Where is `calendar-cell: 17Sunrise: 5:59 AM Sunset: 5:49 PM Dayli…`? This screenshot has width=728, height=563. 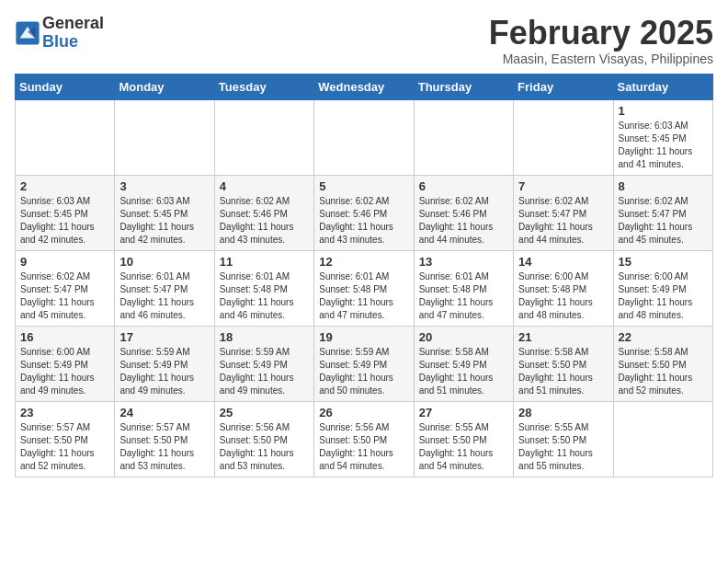
calendar-cell: 17Sunrise: 5:59 AM Sunset: 5:49 PM Dayli… is located at coordinates (165, 363).